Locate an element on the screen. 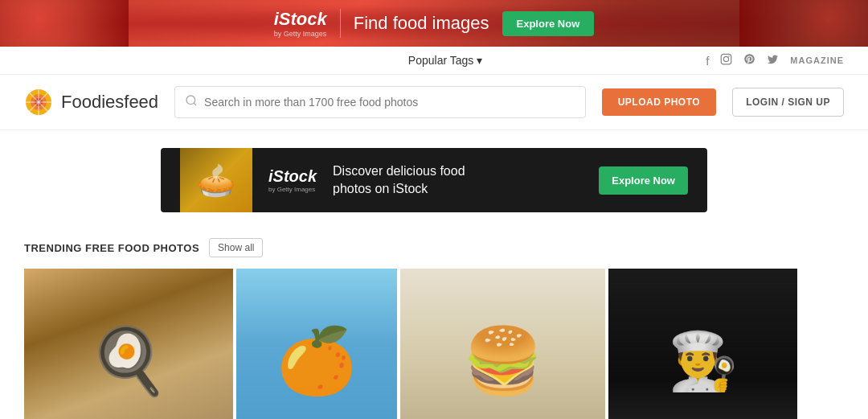 The image size is (868, 419). main-header: Foodiesfeed UPLOAD PHOTO LOGIN / SIGN UP is located at coordinates (434, 103).